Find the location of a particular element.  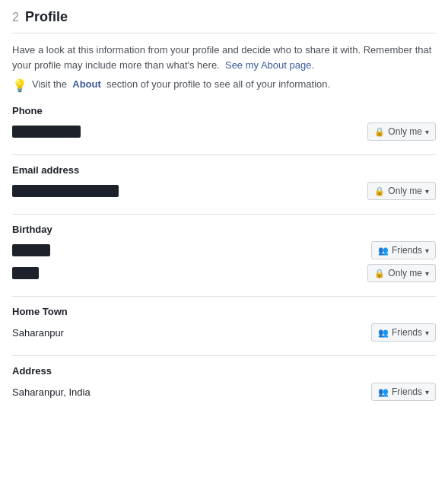

email-section: Email address 🔒 Only me ▾ is located at coordinates (224, 189).